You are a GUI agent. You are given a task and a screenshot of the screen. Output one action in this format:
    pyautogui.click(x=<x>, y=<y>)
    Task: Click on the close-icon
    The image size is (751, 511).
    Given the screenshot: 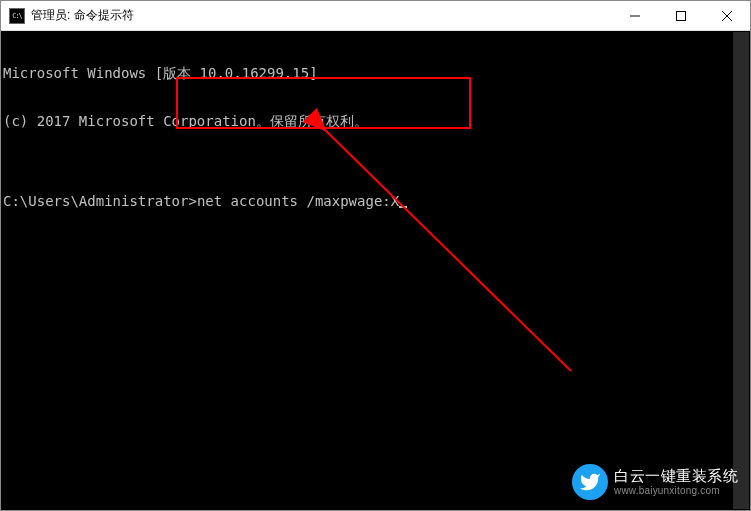 What is the action you would take?
    pyautogui.click(x=727, y=16)
    